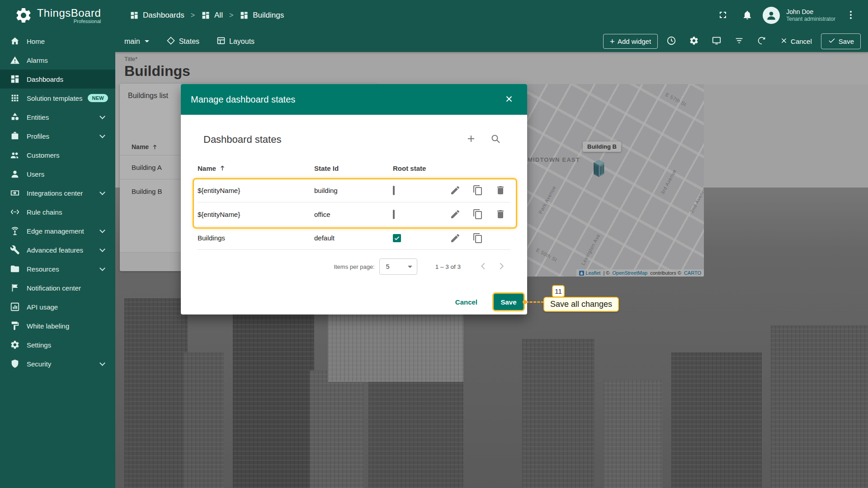  I want to click on cancel-edit-label: Cancel, so click(801, 42).